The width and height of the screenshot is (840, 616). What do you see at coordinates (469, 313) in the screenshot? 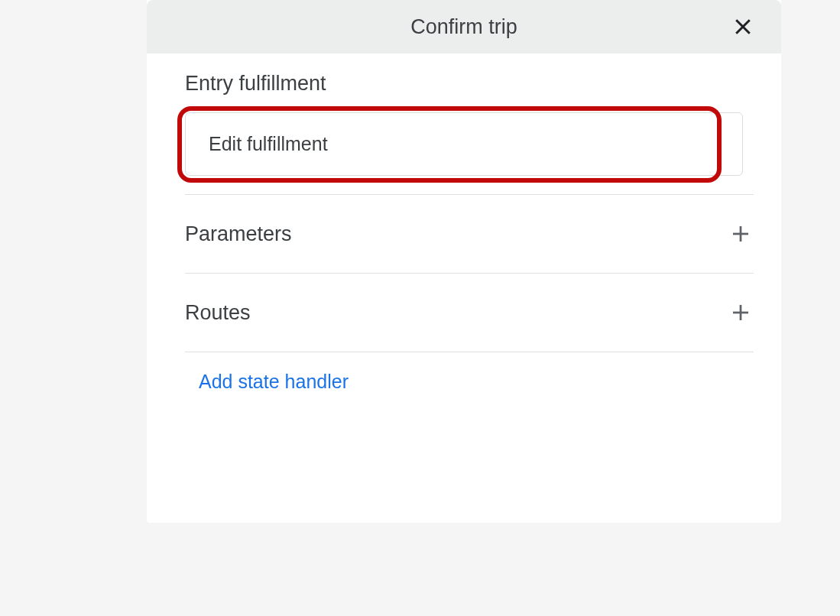
I see `routes-section: Routes` at bounding box center [469, 313].